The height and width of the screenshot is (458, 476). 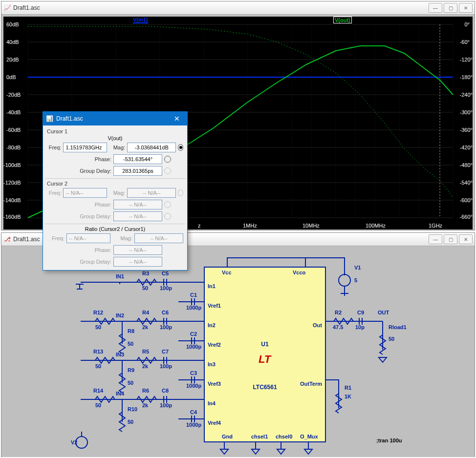 What do you see at coordinates (168, 159) in the screenshot?
I see `c1-phase-radio` at bounding box center [168, 159].